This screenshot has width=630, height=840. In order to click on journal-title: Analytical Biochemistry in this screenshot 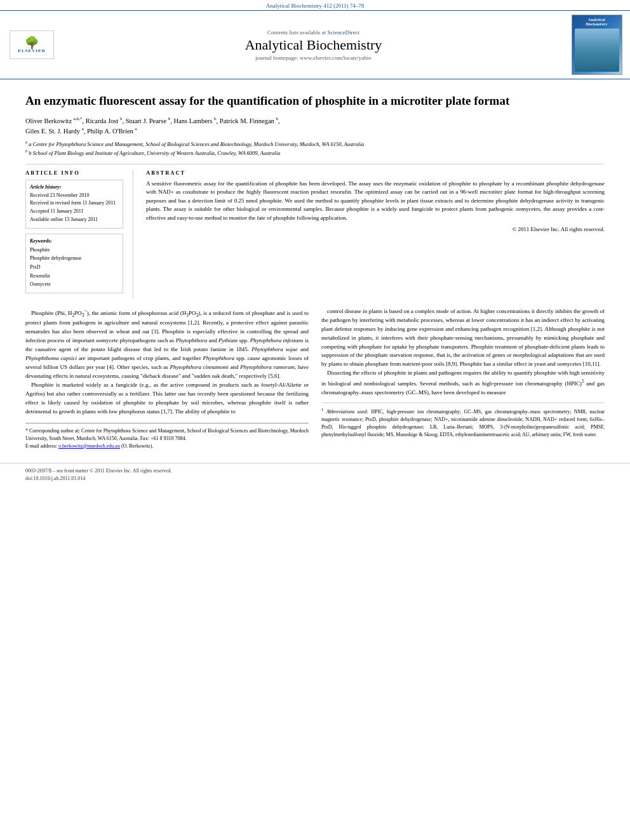, I will do `click(314, 45)`.